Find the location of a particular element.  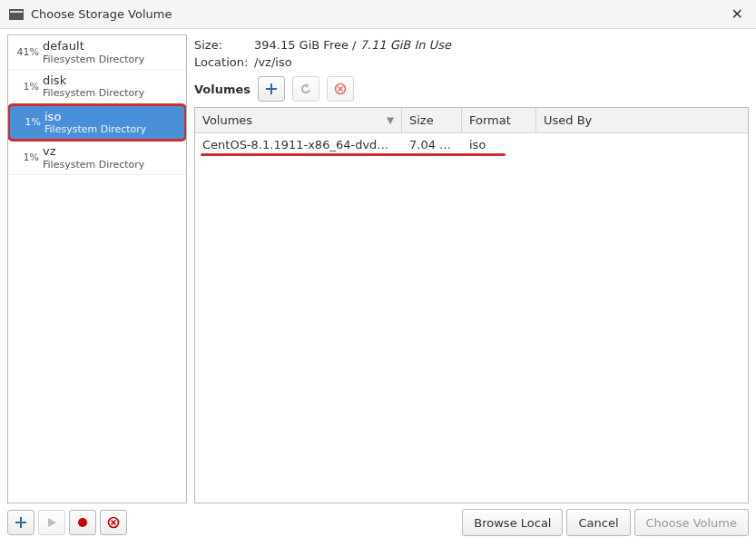

window-title: Choose Storage Volume is located at coordinates (379, 15).